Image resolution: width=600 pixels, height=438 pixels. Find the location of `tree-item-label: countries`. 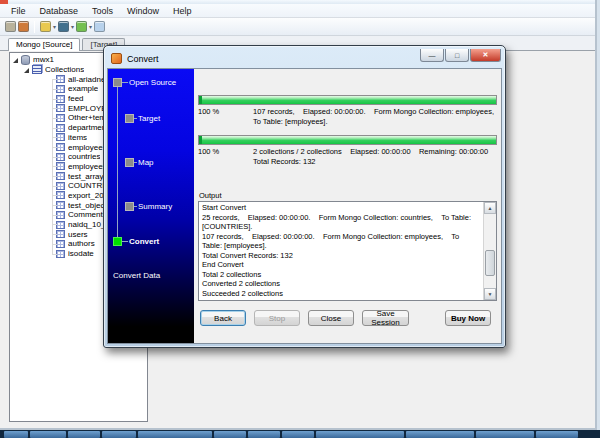

tree-item-label: countries is located at coordinates (84, 156).